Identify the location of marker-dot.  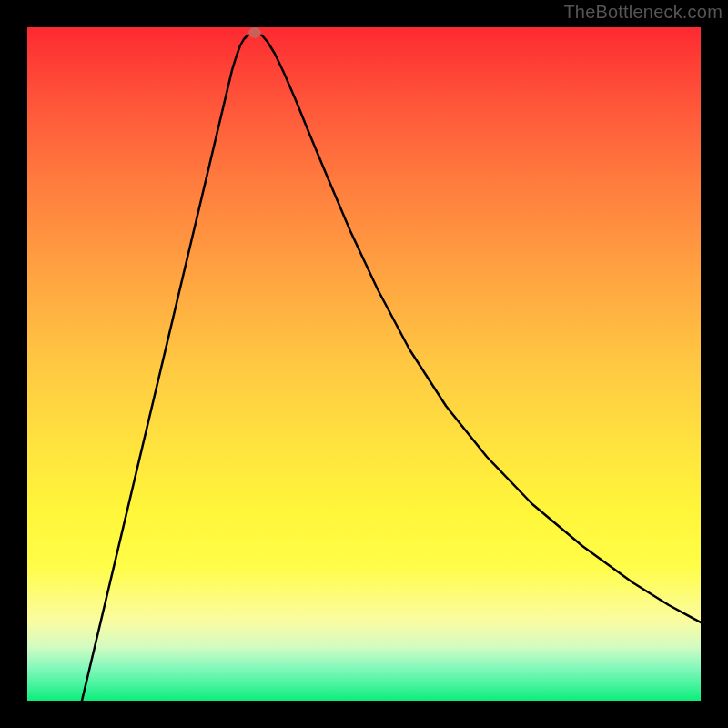
(255, 33).